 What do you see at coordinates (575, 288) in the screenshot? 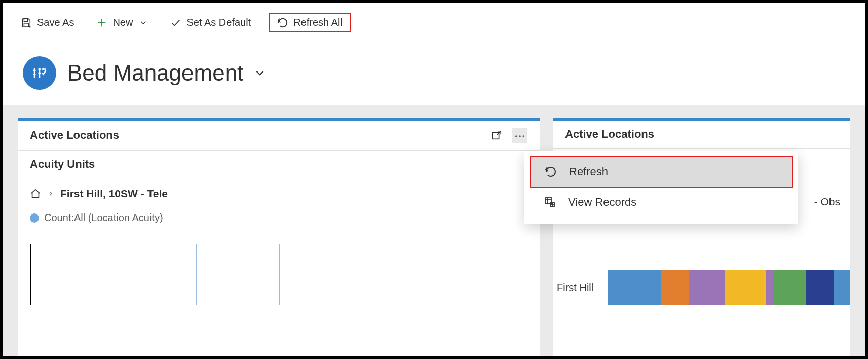
I see `stacked-bar-label: First Hill` at bounding box center [575, 288].